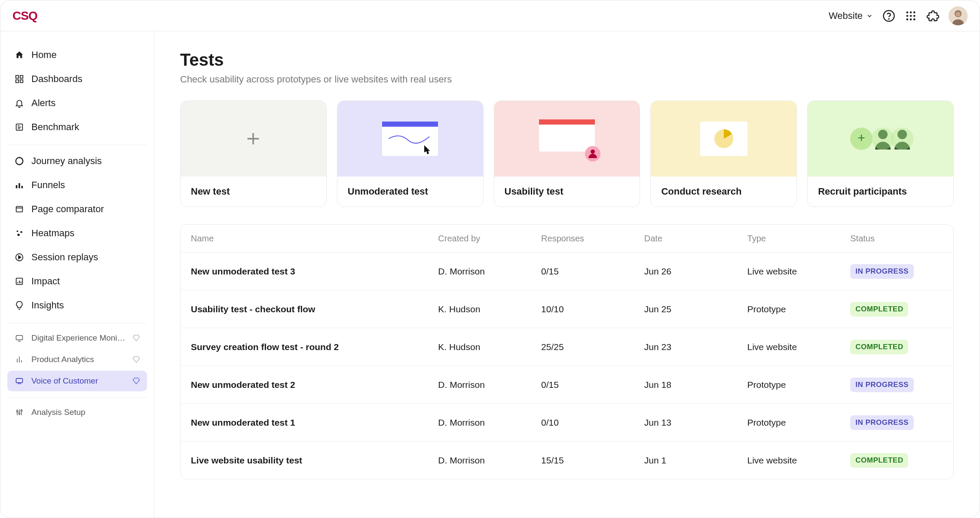 This screenshot has height=518, width=980. Describe the element at coordinates (567, 384) in the screenshot. I see `table-row: New unmoderated test 2D. Morrison0/15Jun…` at that location.